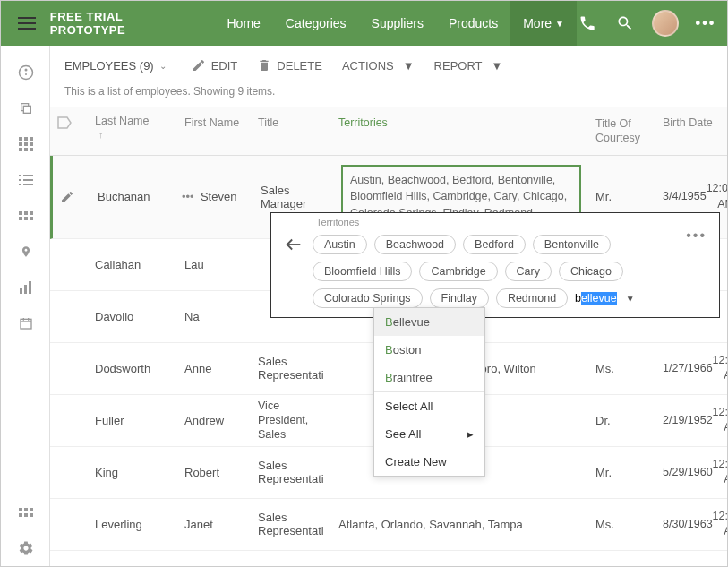  What do you see at coordinates (290, 65) in the screenshot?
I see `delete-button: DELETE` at bounding box center [290, 65].